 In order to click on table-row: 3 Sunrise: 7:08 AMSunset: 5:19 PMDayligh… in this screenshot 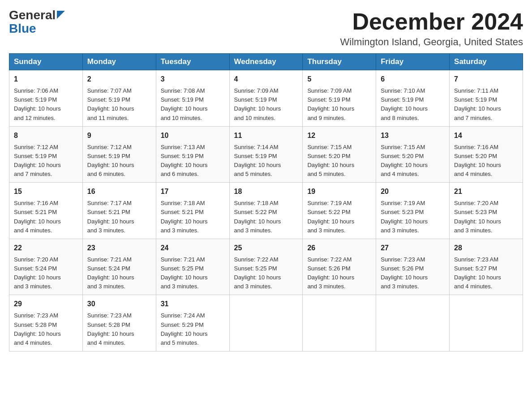, I will do `click(193, 98)`.